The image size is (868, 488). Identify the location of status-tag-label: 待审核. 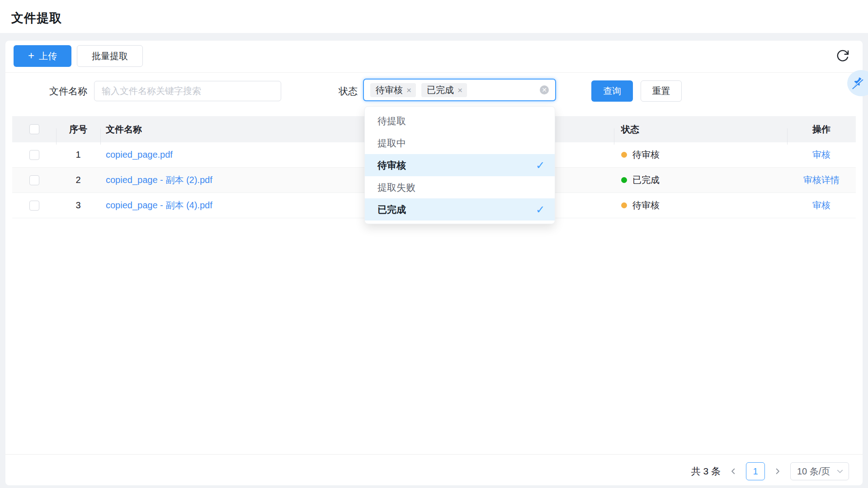
(389, 90).